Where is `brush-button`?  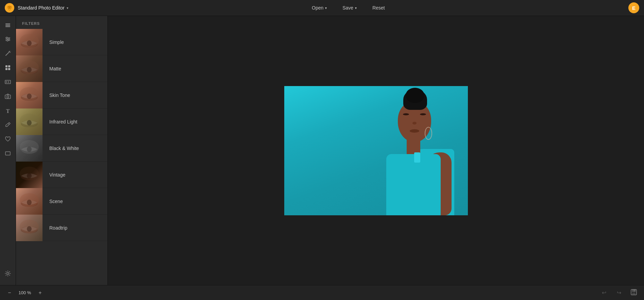 brush-button is located at coordinates (8, 126).